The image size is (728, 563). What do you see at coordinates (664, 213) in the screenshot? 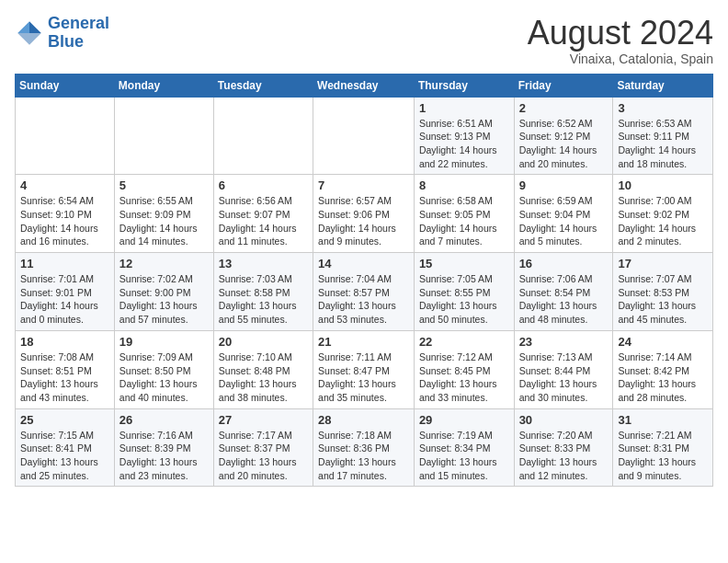
I see `calendar-cell: 10Sunrise: 7:00 AMSunset: 9:02 PMDayligh…` at bounding box center [664, 213].